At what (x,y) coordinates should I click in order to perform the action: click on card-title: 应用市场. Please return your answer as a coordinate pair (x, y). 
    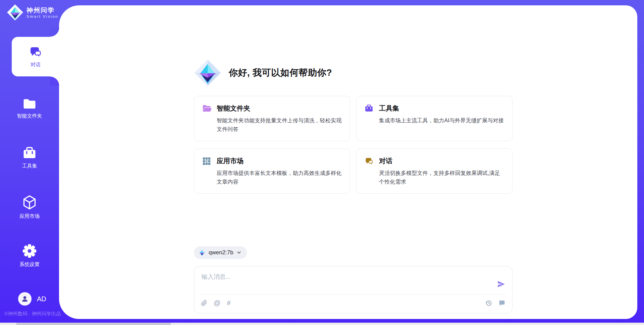
    Looking at the image, I should click on (279, 161).